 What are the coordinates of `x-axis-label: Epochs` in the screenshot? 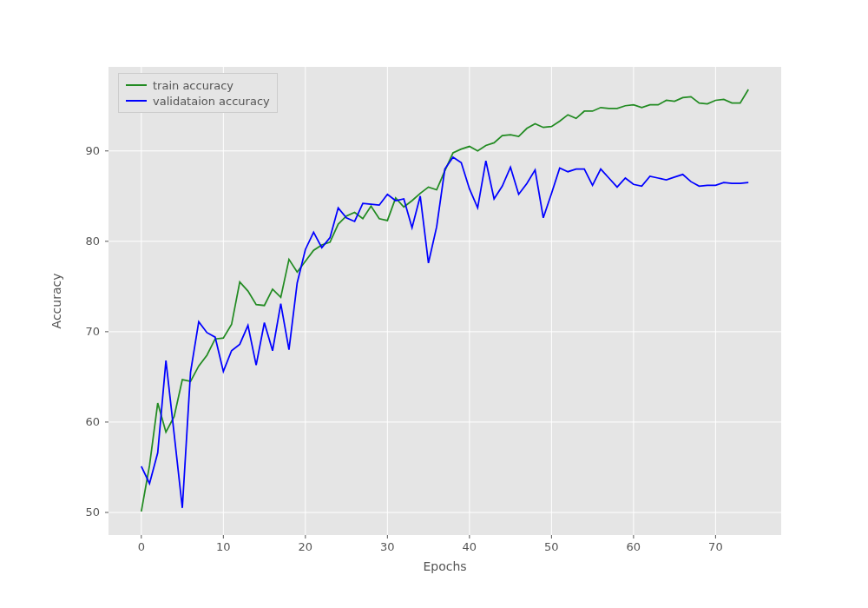 It's located at (444, 566).